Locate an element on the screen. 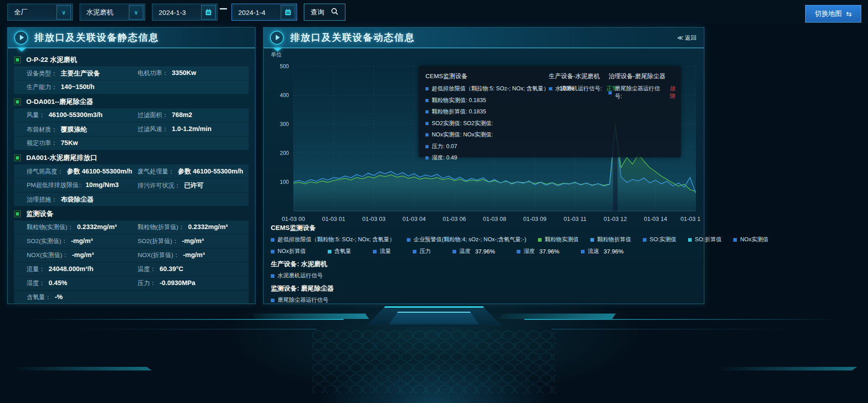 Image resolution: width=868 pixels, height=403 pixels. data-cell: 电机功率：3350Kw is located at coordinates (193, 73).